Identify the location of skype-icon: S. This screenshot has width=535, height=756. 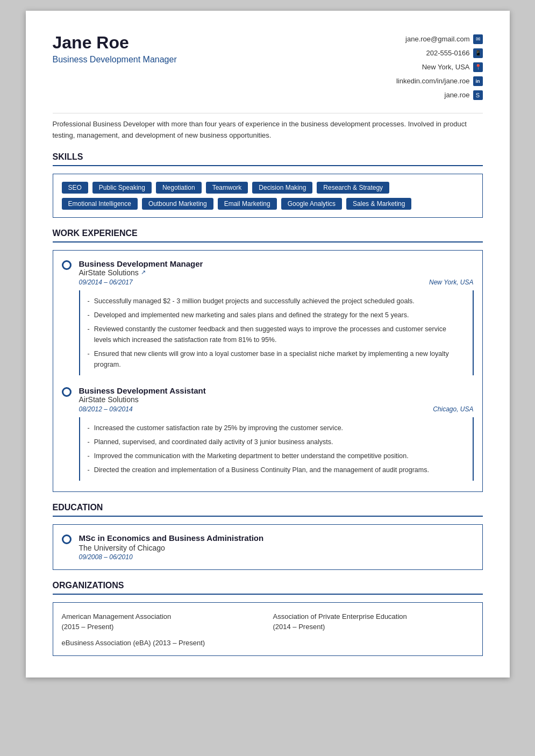
(478, 95).